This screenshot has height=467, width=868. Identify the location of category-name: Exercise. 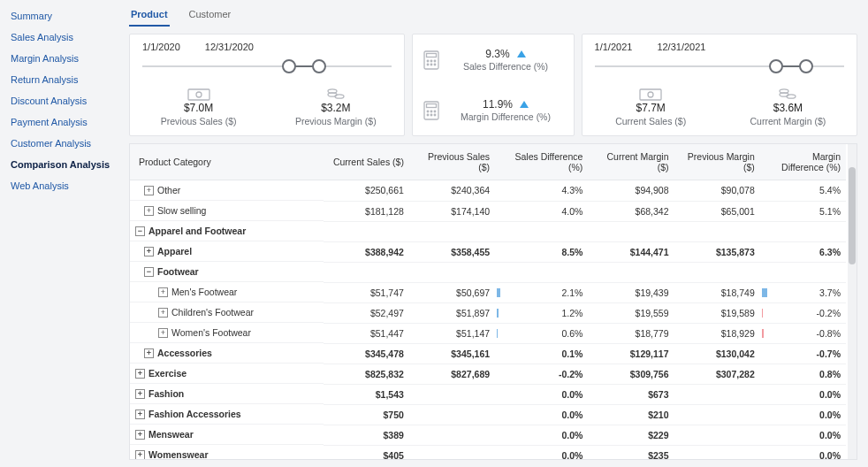
(168, 373).